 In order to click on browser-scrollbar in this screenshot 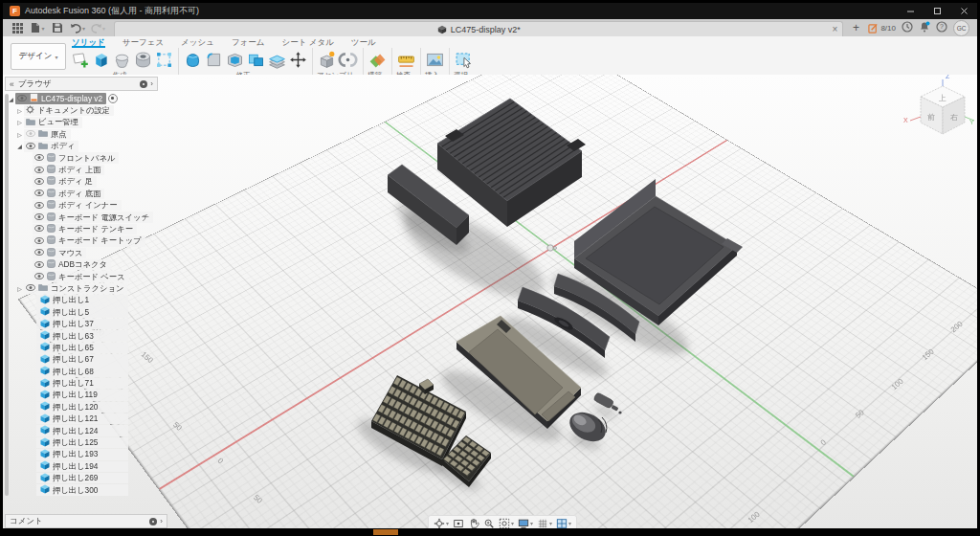, I will do `click(7, 295)`.